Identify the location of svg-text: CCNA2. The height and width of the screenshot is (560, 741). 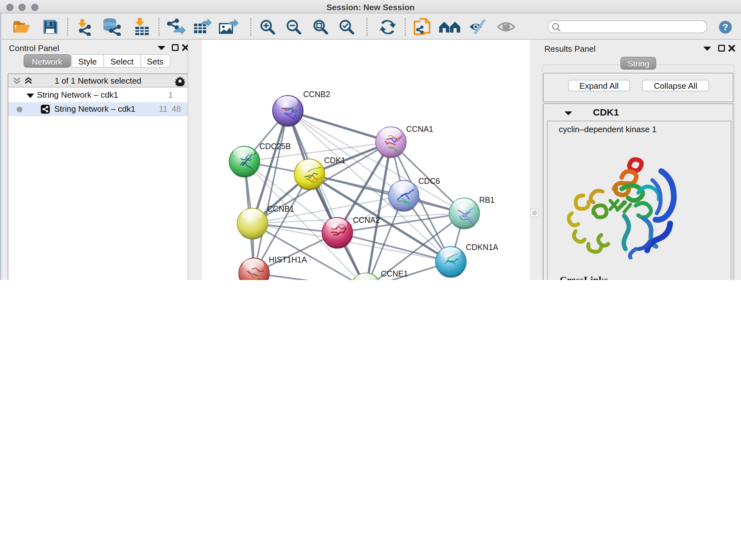
(366, 220).